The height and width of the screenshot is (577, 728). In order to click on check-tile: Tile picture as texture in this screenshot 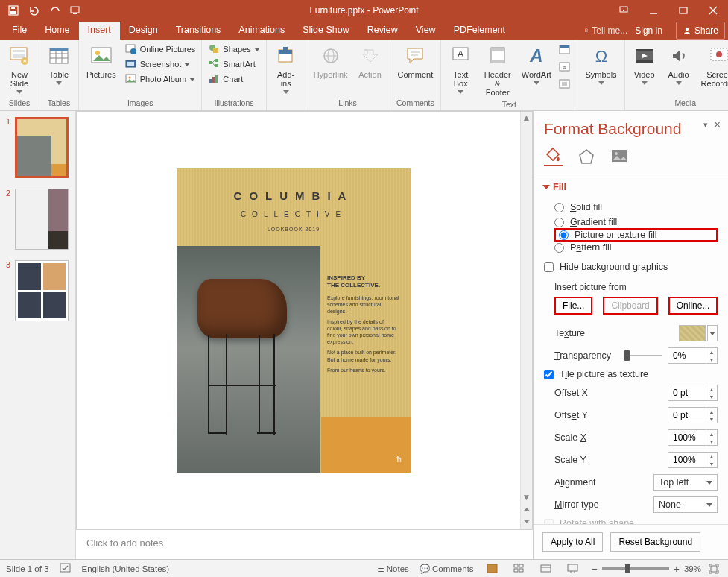, I will do `click(630, 374)`.